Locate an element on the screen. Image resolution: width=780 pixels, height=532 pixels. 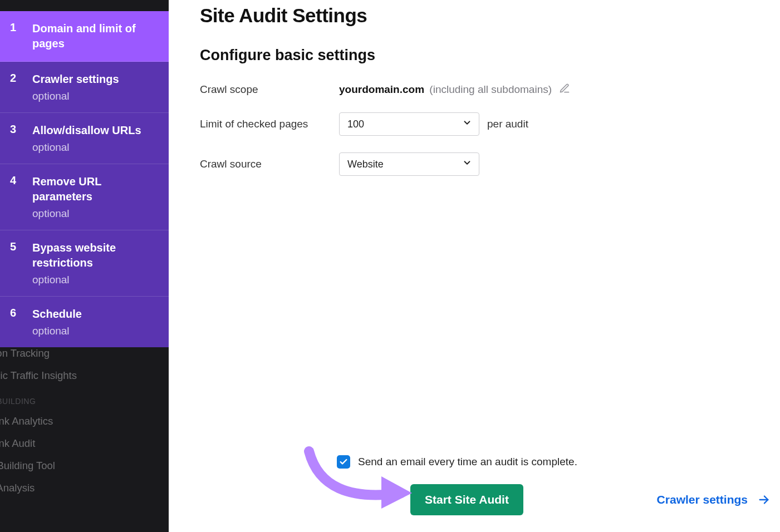
limit-pages-value: 100 is located at coordinates (356, 125).